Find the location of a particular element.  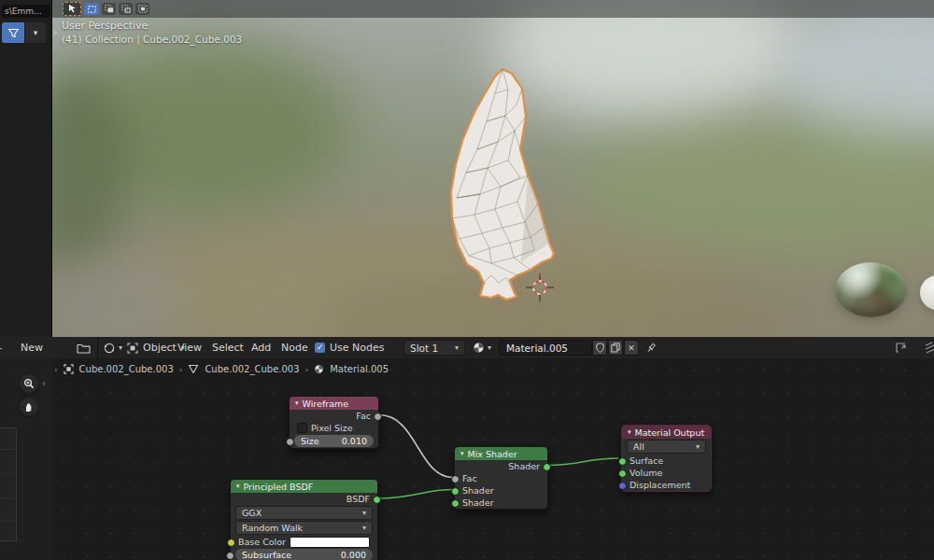

overlays-icon-partial is located at coordinates (929, 347).